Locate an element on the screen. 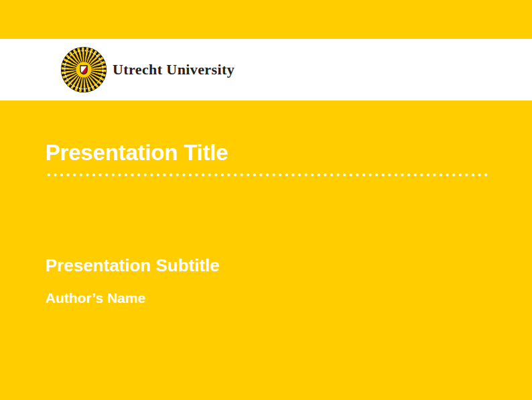 This screenshot has width=532, height=400. dotted-divider is located at coordinates (267, 175).